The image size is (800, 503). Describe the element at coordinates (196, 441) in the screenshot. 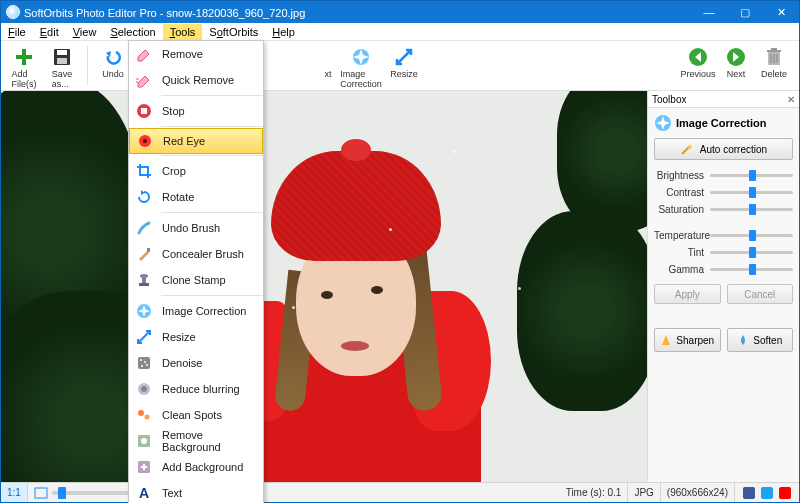

I see `dd-remove-bg: Remove Background` at that location.